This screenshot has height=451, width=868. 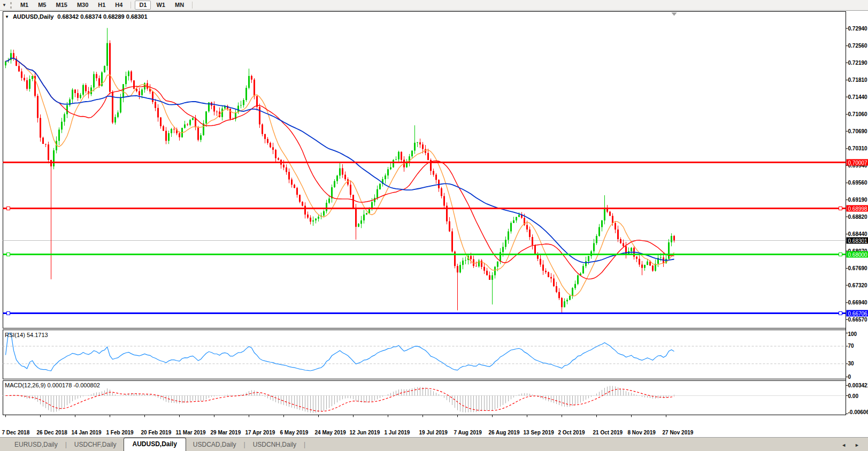 I want to click on date-label: 2 Oct 2019, so click(x=572, y=432).